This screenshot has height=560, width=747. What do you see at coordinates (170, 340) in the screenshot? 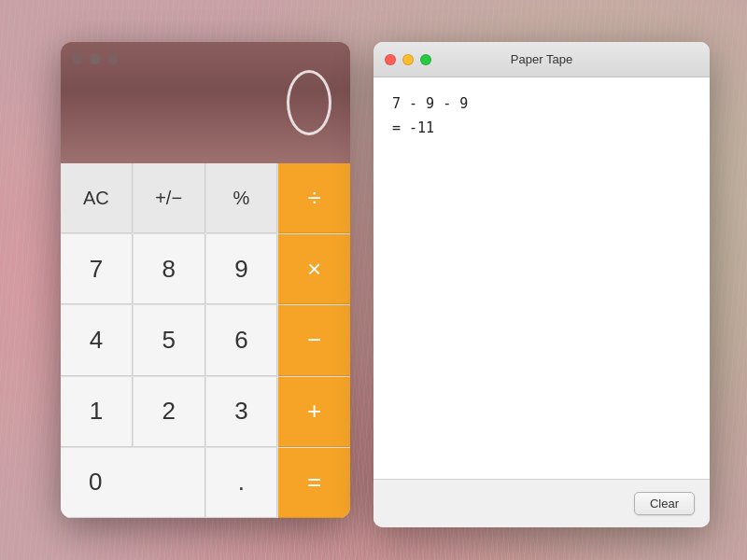
I see `five-button: 5` at bounding box center [170, 340].